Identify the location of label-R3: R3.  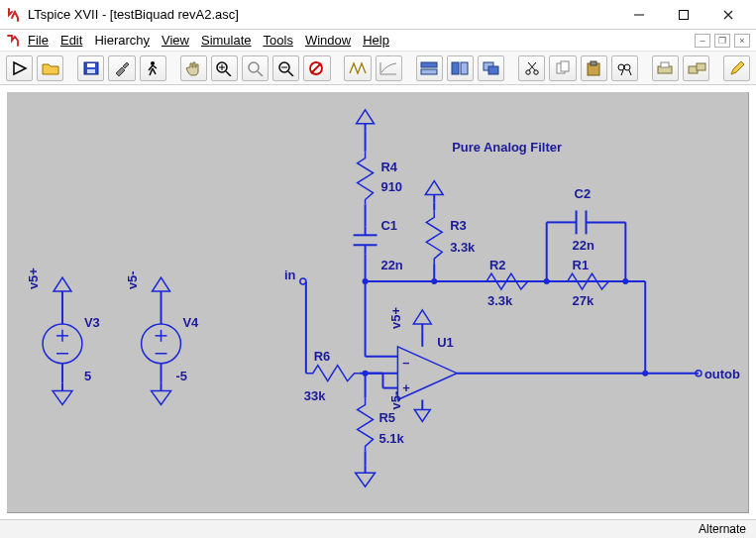
(458, 226).